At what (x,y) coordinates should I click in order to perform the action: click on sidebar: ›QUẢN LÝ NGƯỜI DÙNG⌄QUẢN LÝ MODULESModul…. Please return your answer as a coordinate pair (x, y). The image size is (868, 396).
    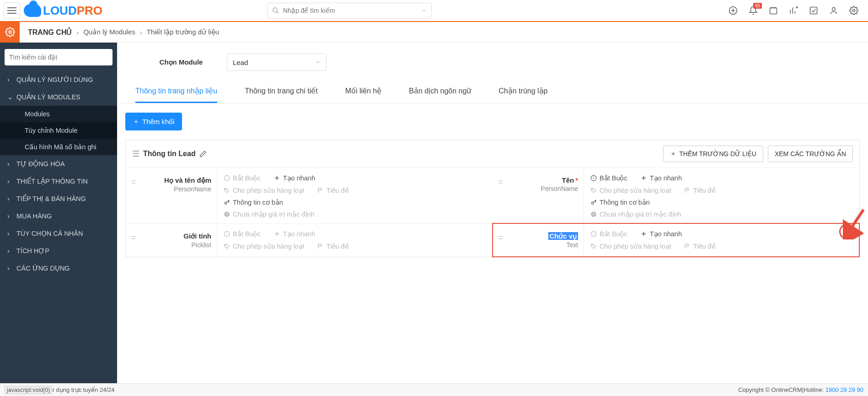
    Looking at the image, I should click on (59, 219).